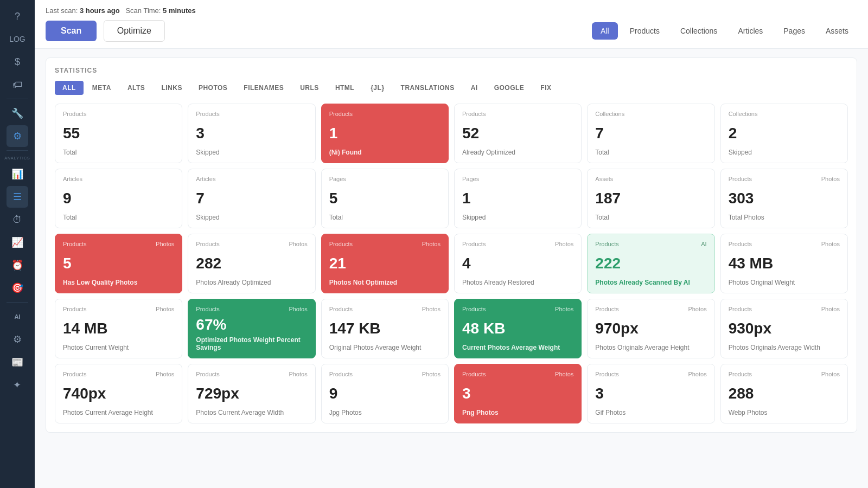 The height and width of the screenshot is (488, 868). I want to click on card-photos-already-optimized: Products Photos 282 Photos Already Optim…, so click(252, 264).